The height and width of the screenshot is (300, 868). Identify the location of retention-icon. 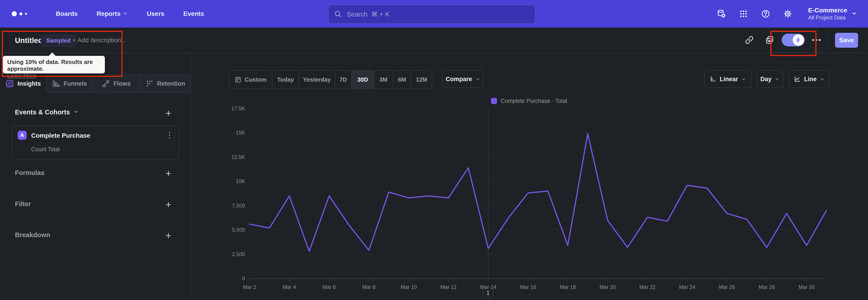
(150, 84).